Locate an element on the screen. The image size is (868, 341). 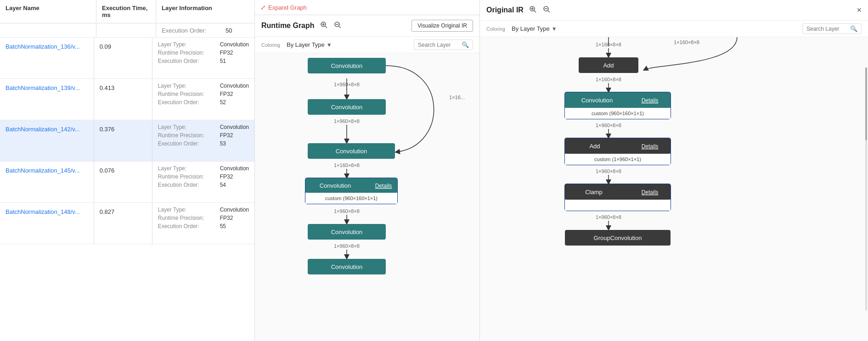
type-value-0: Convolution is located at coordinates (234, 45).